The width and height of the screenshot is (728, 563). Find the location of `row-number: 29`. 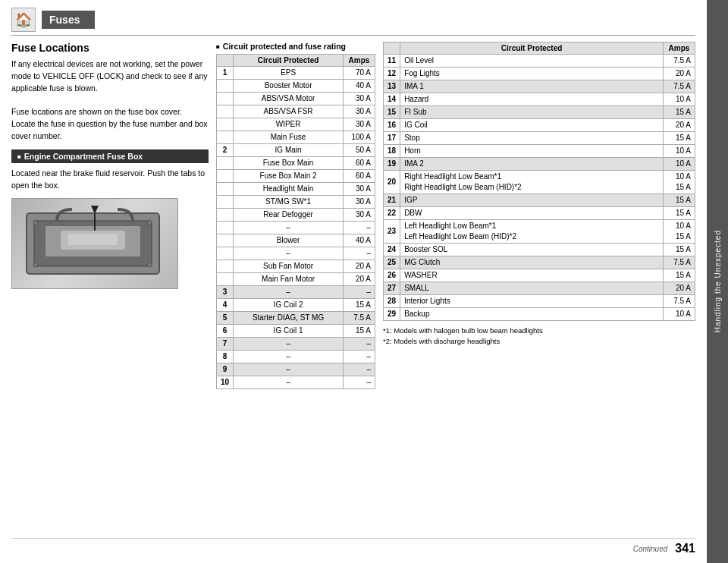

row-number: 29 is located at coordinates (392, 314).